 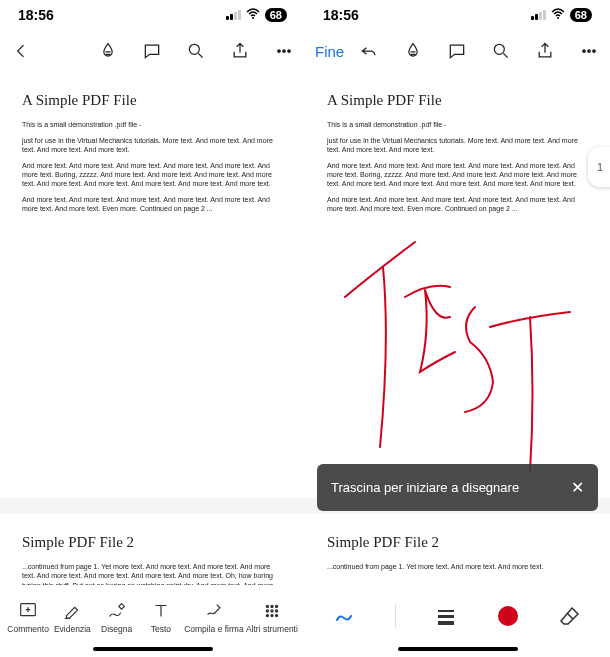 What do you see at coordinates (21, 51) in the screenshot?
I see `back-button` at bounding box center [21, 51].